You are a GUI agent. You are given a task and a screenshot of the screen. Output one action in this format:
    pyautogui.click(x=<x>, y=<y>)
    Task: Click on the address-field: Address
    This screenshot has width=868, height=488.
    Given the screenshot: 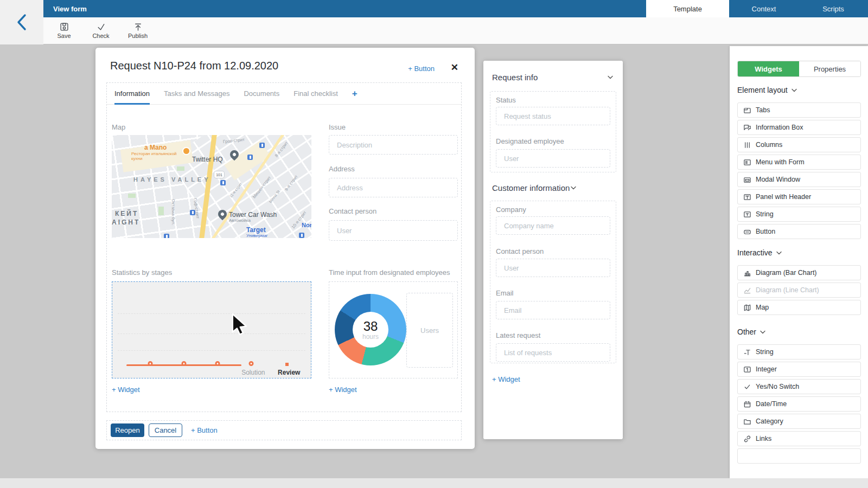 What is the action you would take?
    pyautogui.click(x=393, y=188)
    